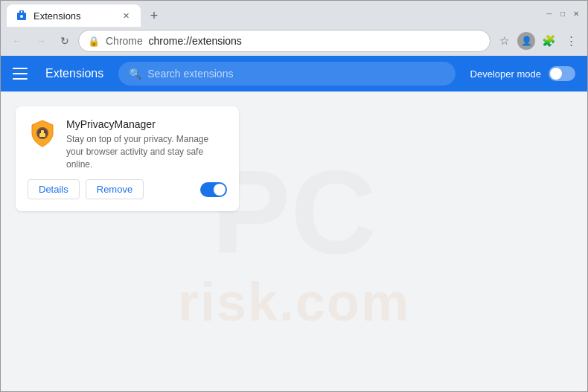  I want to click on details-button: Details, so click(54, 189).